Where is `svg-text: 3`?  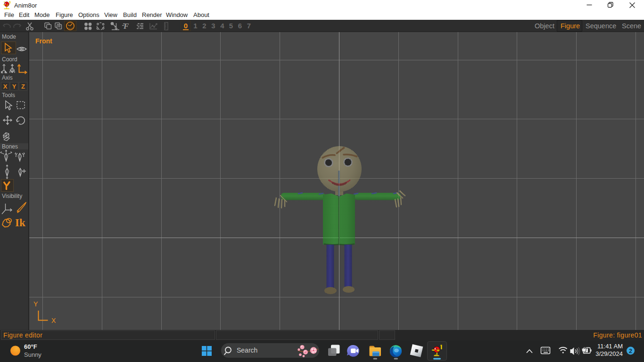 svg-text: 3 is located at coordinates (213, 25).